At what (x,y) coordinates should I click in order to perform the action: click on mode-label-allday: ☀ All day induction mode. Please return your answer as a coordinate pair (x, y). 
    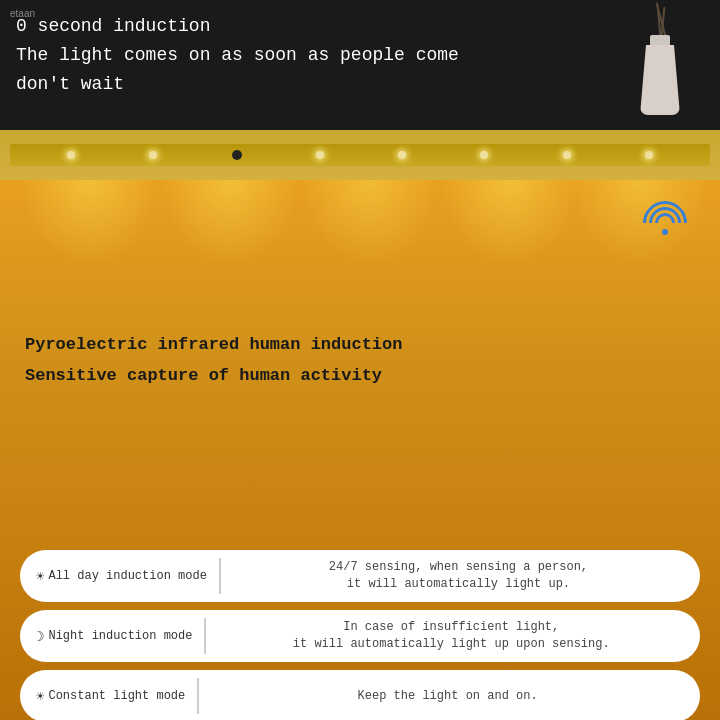
    Looking at the image, I should click on (122, 576).